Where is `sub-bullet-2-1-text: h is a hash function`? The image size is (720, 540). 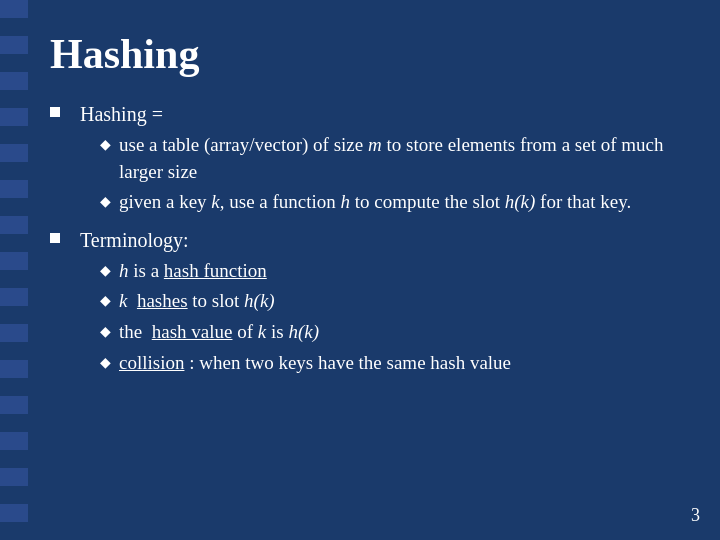
sub-bullet-2-1-text: h is a hash function is located at coordinates (193, 272).